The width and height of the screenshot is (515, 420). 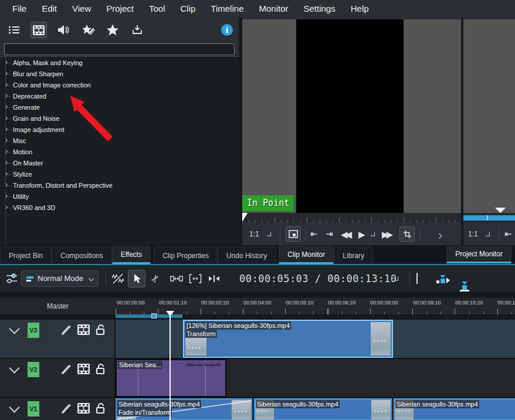 I want to click on project-monitor-seek-ruler, so click(x=489, y=218).